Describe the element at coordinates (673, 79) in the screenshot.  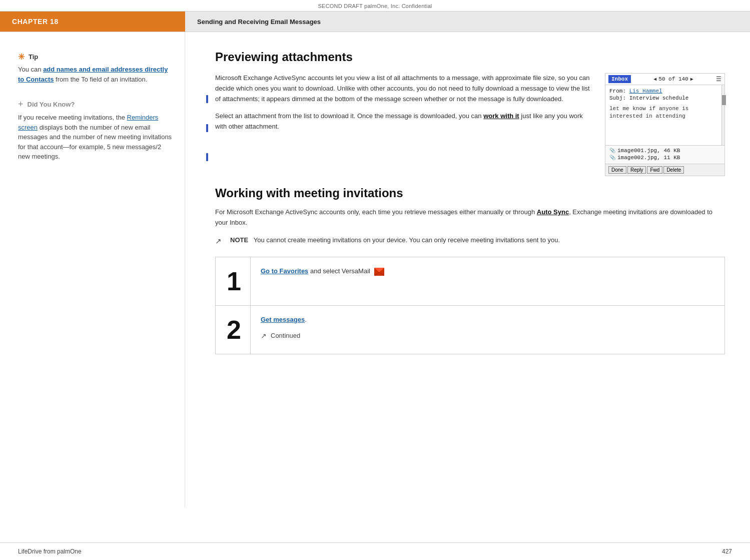
I see `nav-count: 50 of 140` at that location.